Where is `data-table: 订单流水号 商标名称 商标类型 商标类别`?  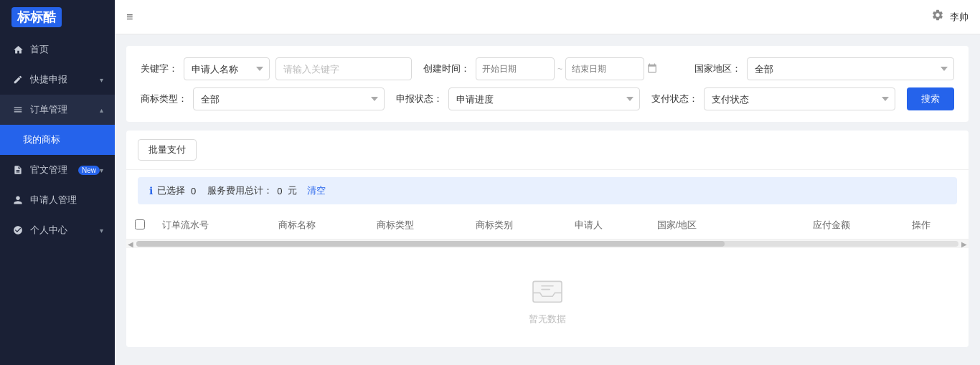
data-table: 订单流水号 商标名称 商标类型 商标类别 is located at coordinates (547, 225).